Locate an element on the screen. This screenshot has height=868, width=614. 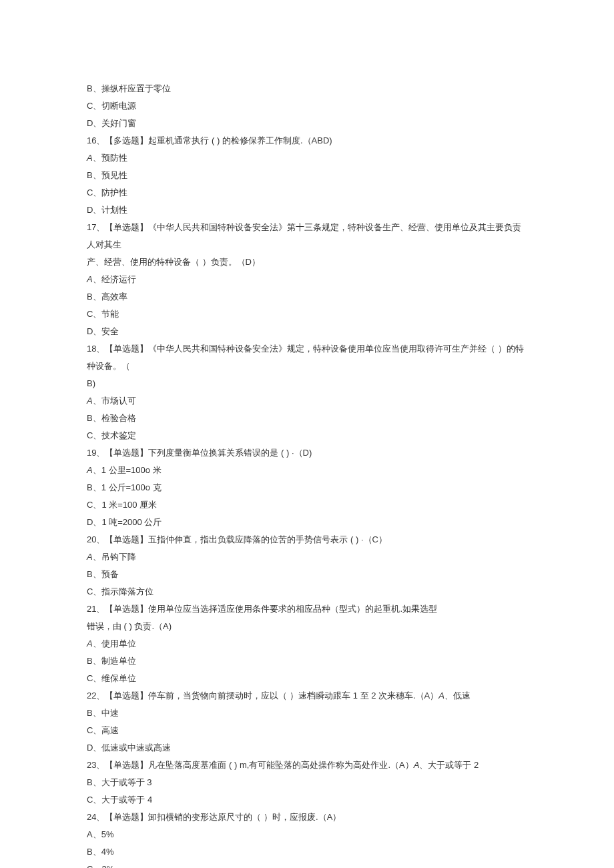
option-text: 、1 公里=100o 米 is located at coordinates (127, 470).